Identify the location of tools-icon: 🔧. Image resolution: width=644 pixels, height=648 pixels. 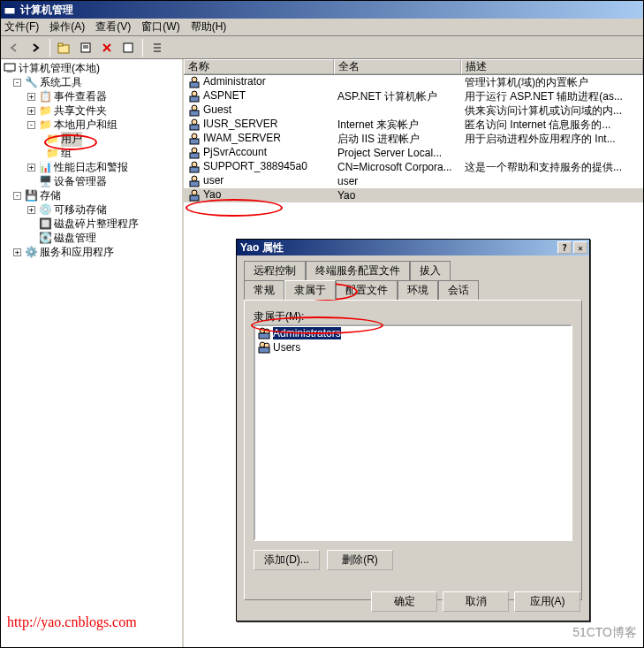
(31, 82).